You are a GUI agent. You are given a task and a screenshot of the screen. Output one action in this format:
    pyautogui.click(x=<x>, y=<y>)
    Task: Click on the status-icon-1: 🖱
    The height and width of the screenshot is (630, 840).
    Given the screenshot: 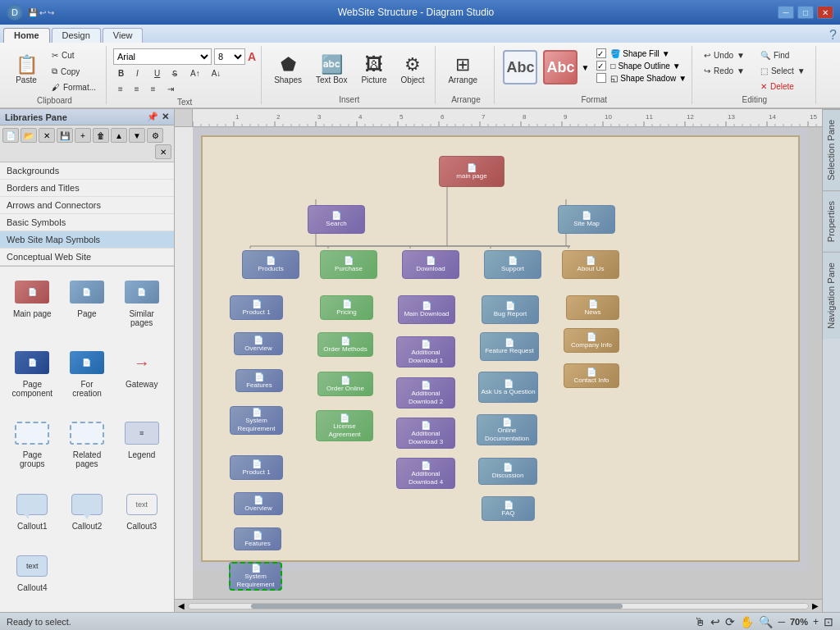 What is the action you would take?
    pyautogui.click(x=700, y=622)
    